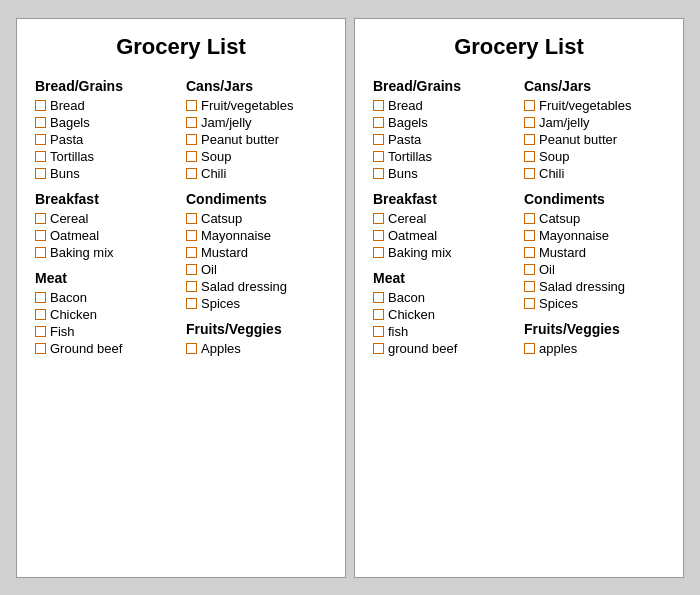  Describe the element at coordinates (444, 348) in the screenshot. I see `list-item: ground beef` at that location.